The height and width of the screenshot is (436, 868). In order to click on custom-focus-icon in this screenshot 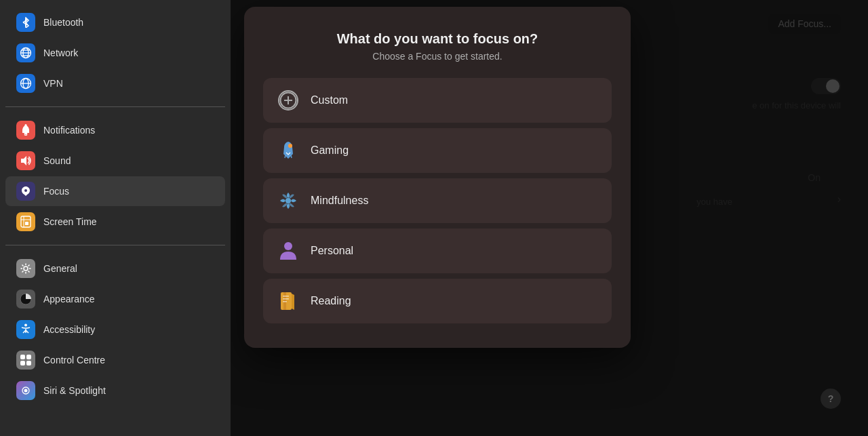, I will do `click(288, 100)`.